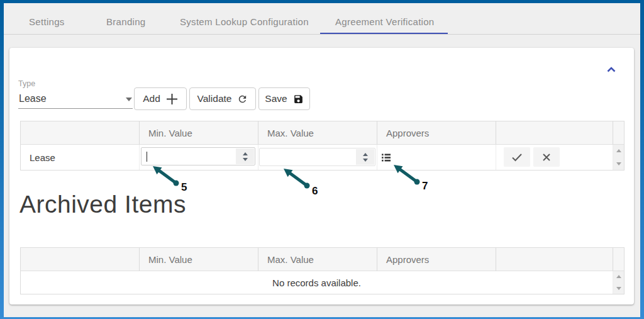 The image size is (644, 319). I want to click on min-value-spinner, so click(245, 156).